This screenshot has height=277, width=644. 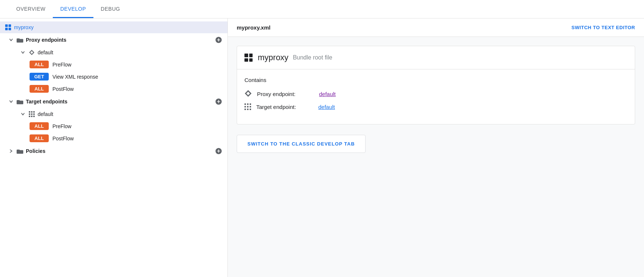 What do you see at coordinates (119, 27) in the screenshot?
I see `myproxy-label: myproxy` at bounding box center [119, 27].